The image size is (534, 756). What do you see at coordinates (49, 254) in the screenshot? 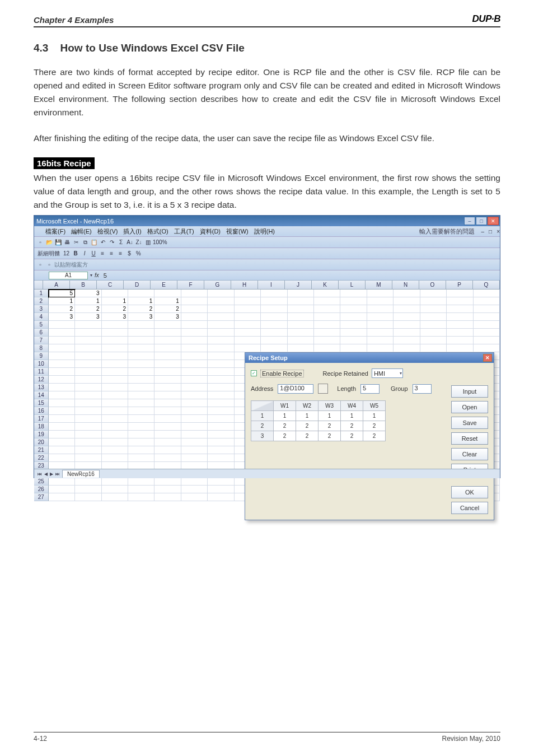
I see `font-name: 新細明體` at bounding box center [49, 254].